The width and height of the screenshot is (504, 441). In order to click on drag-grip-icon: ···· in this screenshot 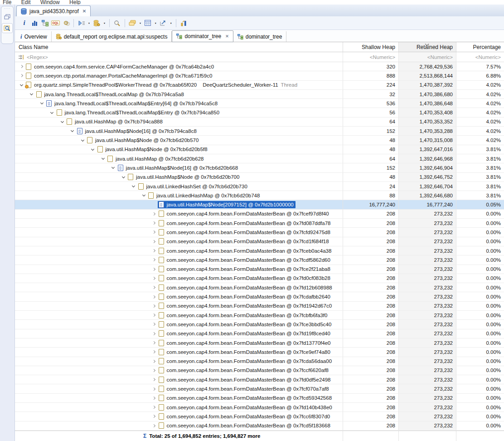, I will do `click(7, 9)`.